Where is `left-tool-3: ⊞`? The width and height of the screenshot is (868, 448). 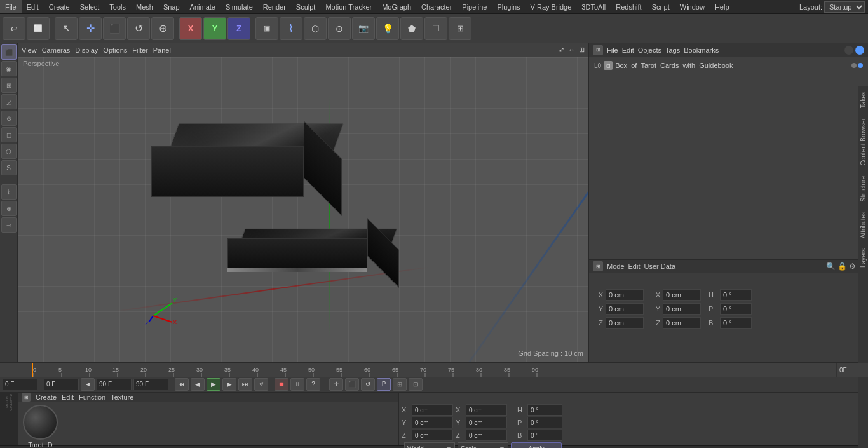
left-tool-3: ⊞ is located at coordinates (9, 85).